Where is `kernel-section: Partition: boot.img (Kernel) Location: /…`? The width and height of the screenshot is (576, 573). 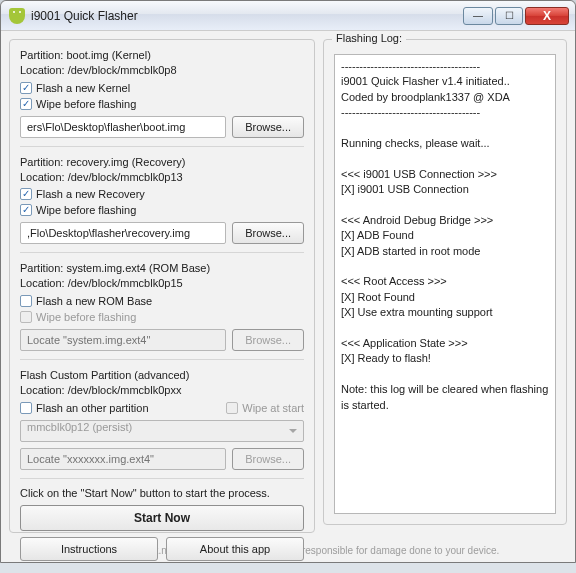
kernel-section: Partition: boot.img (Kernel) Location: /… is located at coordinates (162, 93).